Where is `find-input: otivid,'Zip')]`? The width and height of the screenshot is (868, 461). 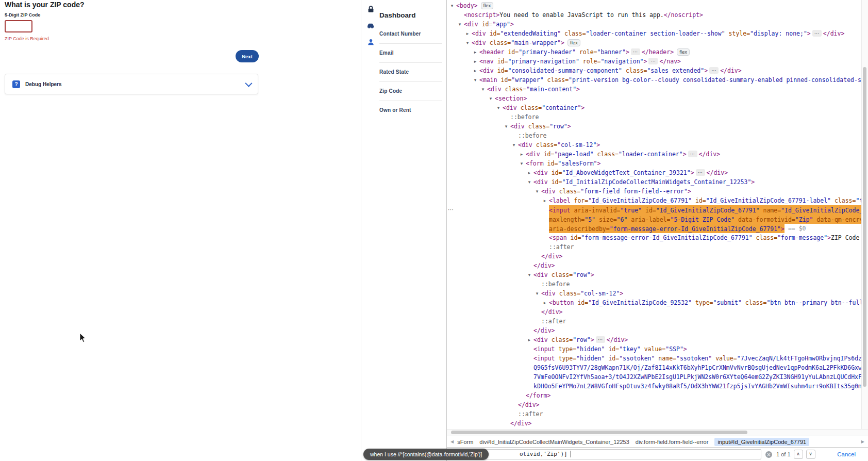 find-input: otivid,'Zip')] is located at coordinates (606, 454).